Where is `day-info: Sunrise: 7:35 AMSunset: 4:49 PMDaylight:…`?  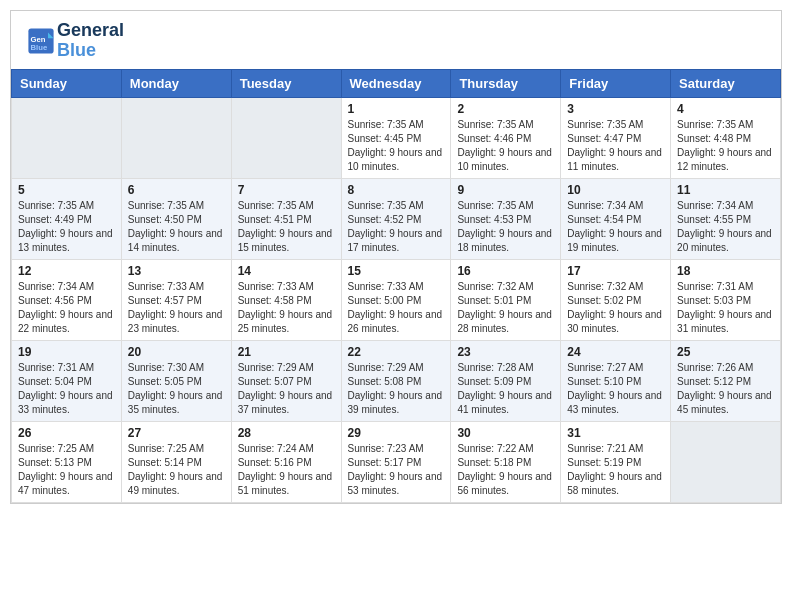 day-info: Sunrise: 7:35 AMSunset: 4:49 PMDaylight:… is located at coordinates (66, 227).